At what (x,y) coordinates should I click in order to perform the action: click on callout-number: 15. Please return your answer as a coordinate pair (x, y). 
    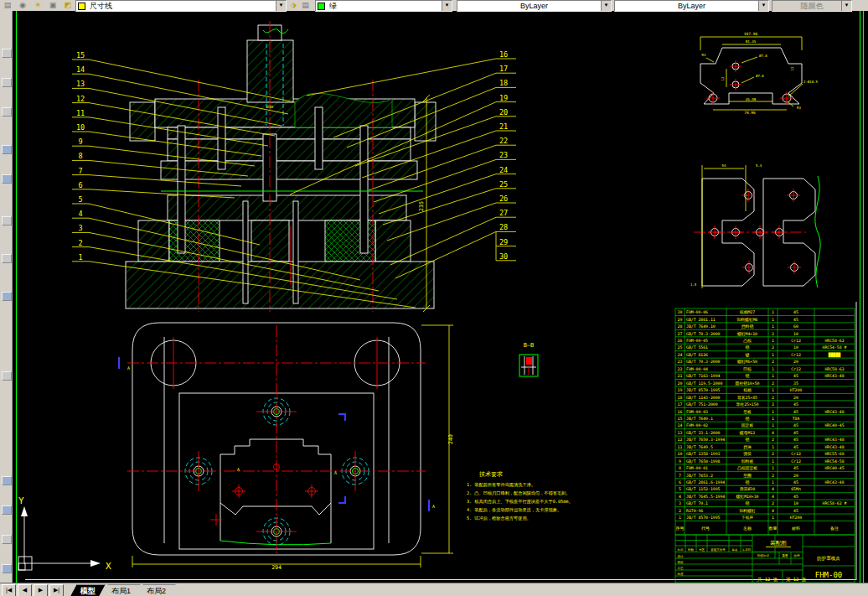
    Looking at the image, I should click on (80, 55).